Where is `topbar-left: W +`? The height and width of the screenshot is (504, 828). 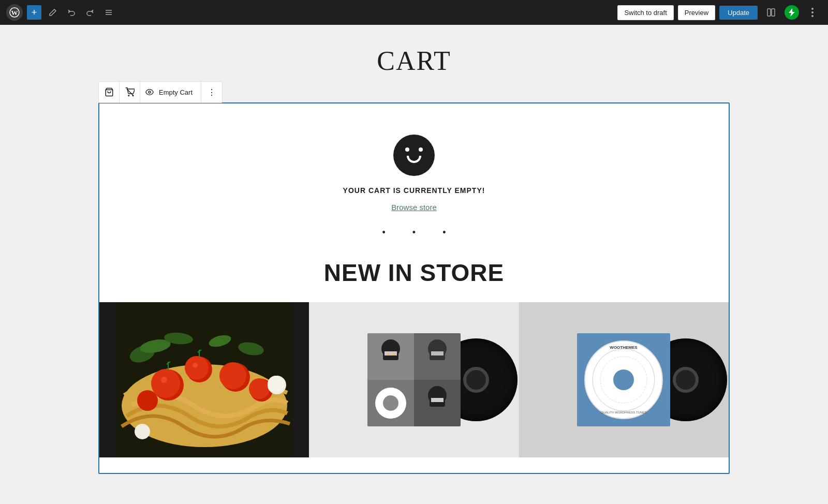 topbar-left: W + is located at coordinates (61, 12).